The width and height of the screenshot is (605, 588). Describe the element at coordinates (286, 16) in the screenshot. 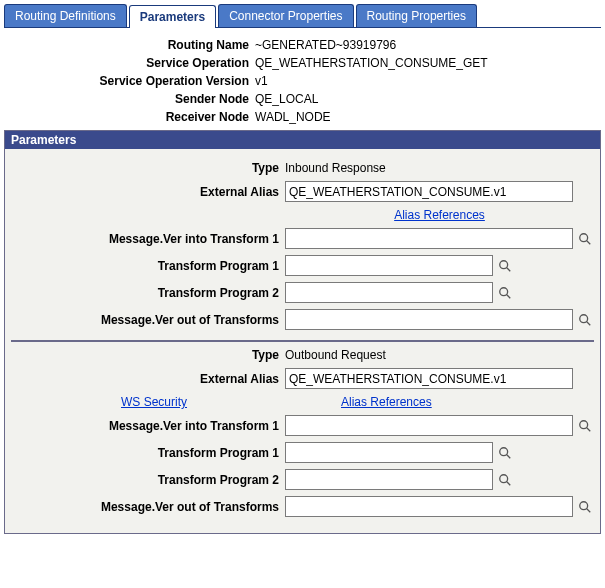

I see `tab-connector-properties: Connector Properties` at that location.